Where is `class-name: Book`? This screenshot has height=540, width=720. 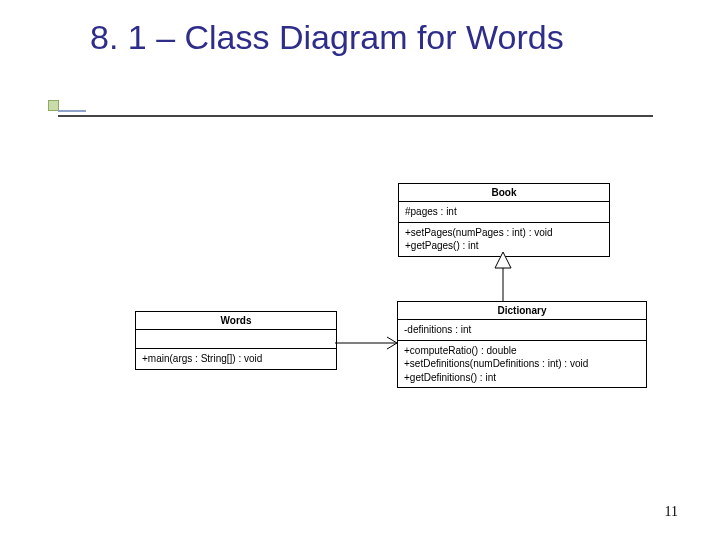 class-name: Book is located at coordinates (504, 193).